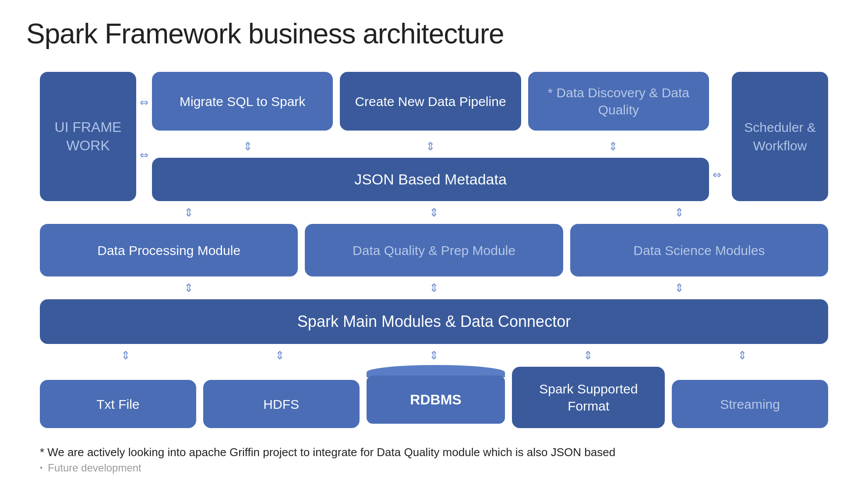  What do you see at coordinates (436, 400) in the screenshot?
I see `rdbms-label: RDBMS` at bounding box center [436, 400].